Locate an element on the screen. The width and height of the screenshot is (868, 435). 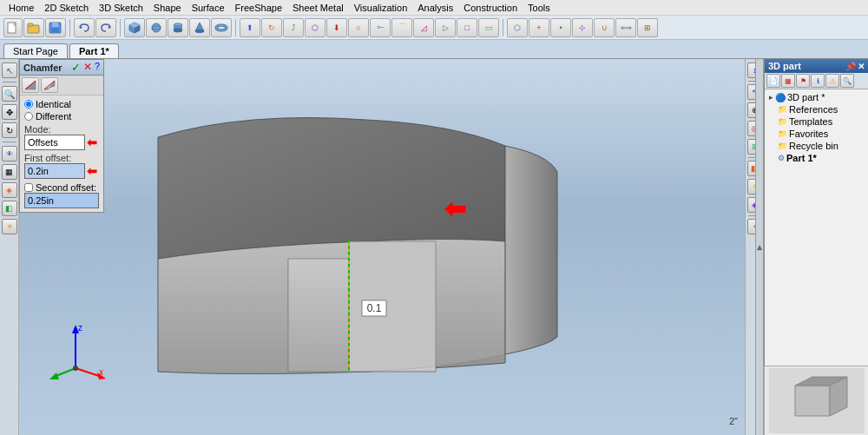
rp-search-btn: 🔍 is located at coordinates (847, 81).